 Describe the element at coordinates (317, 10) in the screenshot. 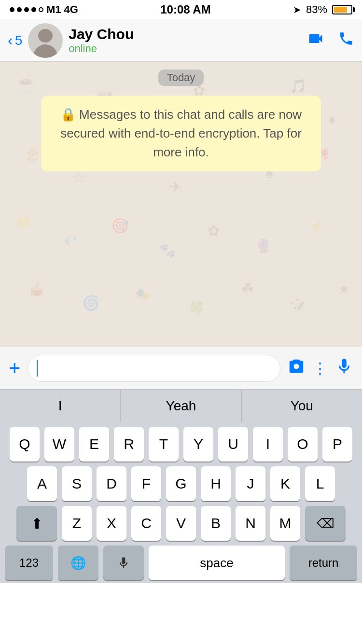

I see `battery-percent: 83%` at that location.